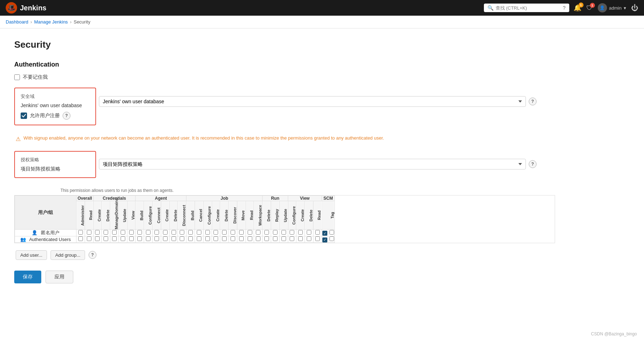 The width and height of the screenshot is (644, 340). What do you see at coordinates (327, 165) in the screenshot?
I see `auth-dropdown-area: 项目矩阵授权策略 Anyone can do anything Legacy m…` at bounding box center [327, 165].